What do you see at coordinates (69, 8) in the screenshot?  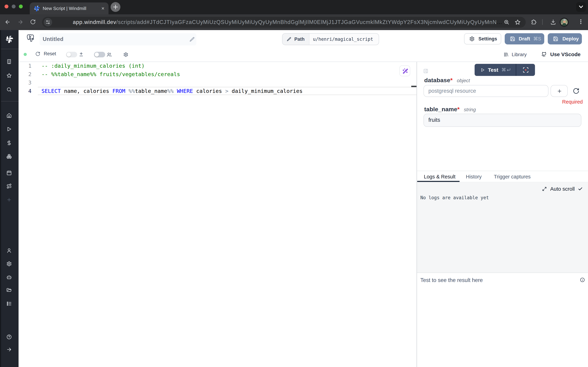 I see `browser-tab: New Script | Windmill ×` at bounding box center [69, 8].